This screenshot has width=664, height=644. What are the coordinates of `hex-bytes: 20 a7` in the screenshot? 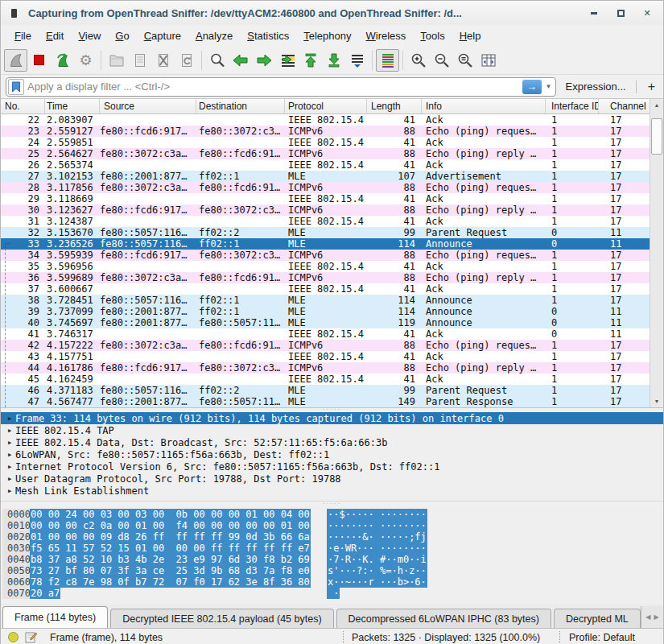 It's located at (45, 593).